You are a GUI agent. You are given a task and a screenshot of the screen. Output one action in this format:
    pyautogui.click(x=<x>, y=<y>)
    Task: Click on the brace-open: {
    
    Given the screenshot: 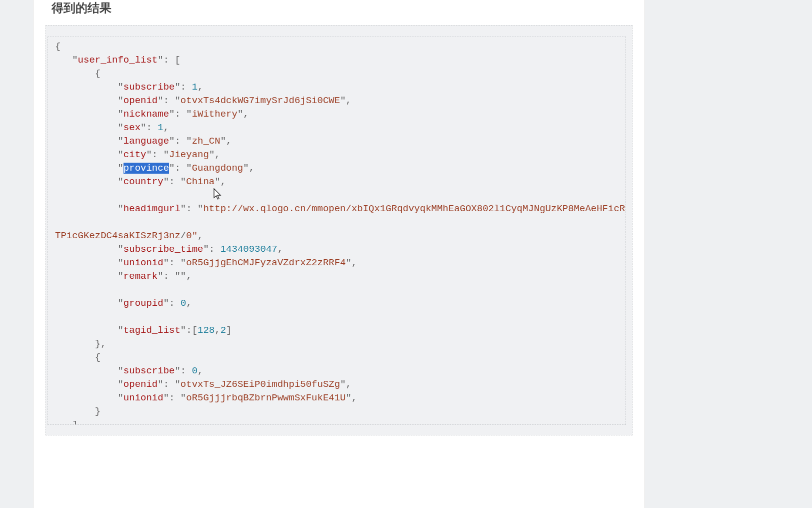 What is the action you would take?
    pyautogui.click(x=58, y=47)
    